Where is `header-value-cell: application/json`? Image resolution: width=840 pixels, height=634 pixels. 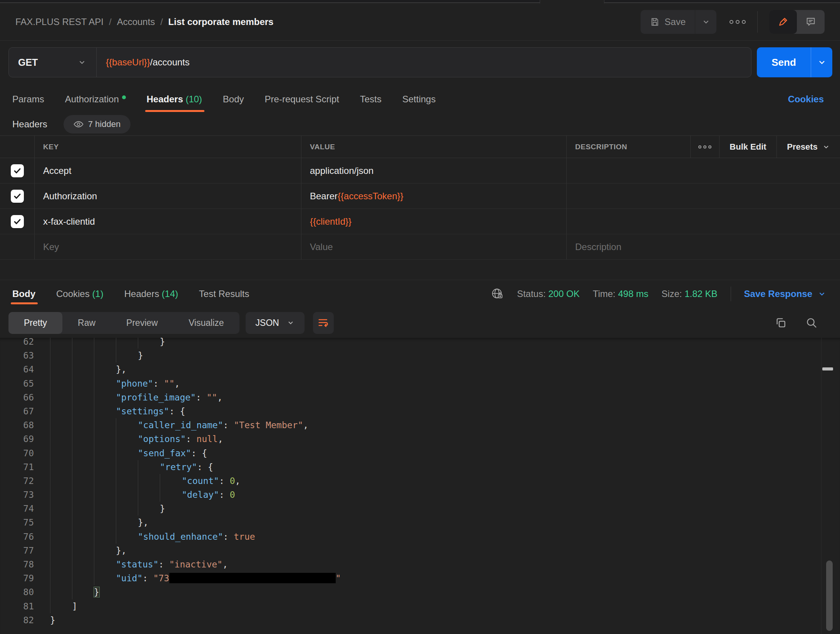
header-value-cell: application/json is located at coordinates (434, 171).